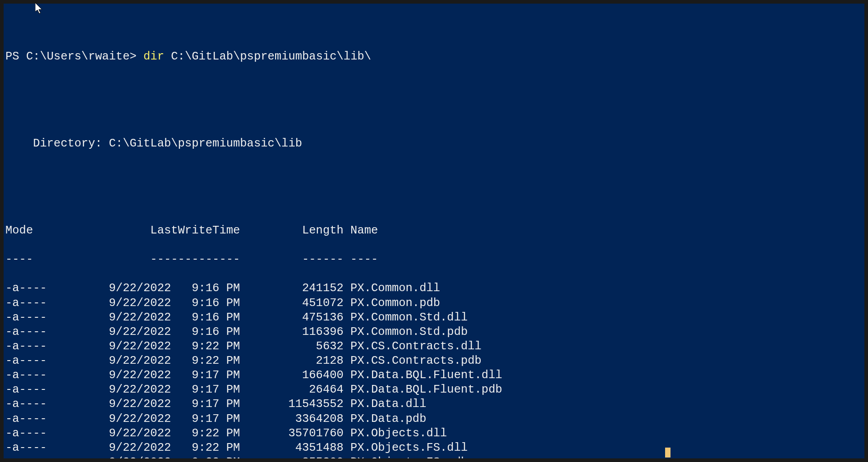  I want to click on column-dividers: ---- ------------- ------ ----, so click(434, 260).